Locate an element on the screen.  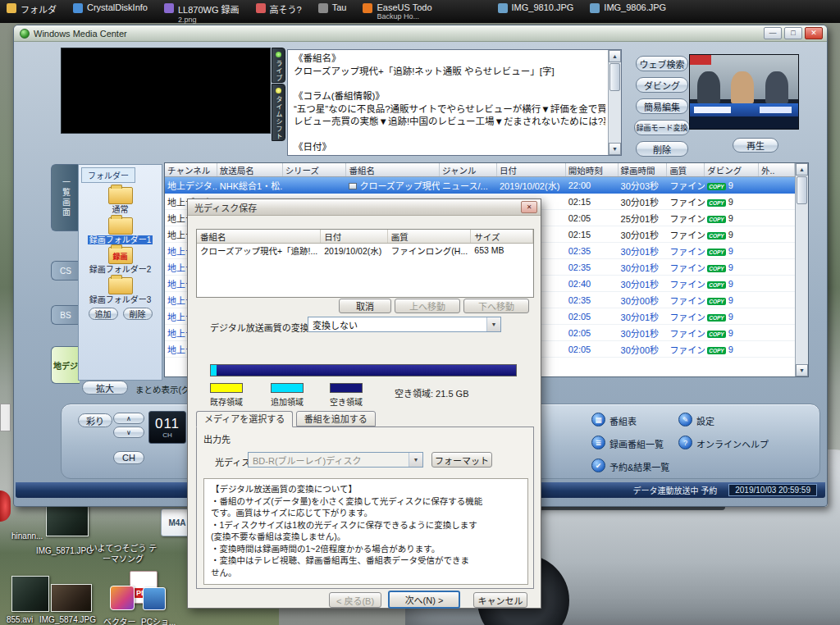
ch-button: CH is located at coordinates (129, 458).